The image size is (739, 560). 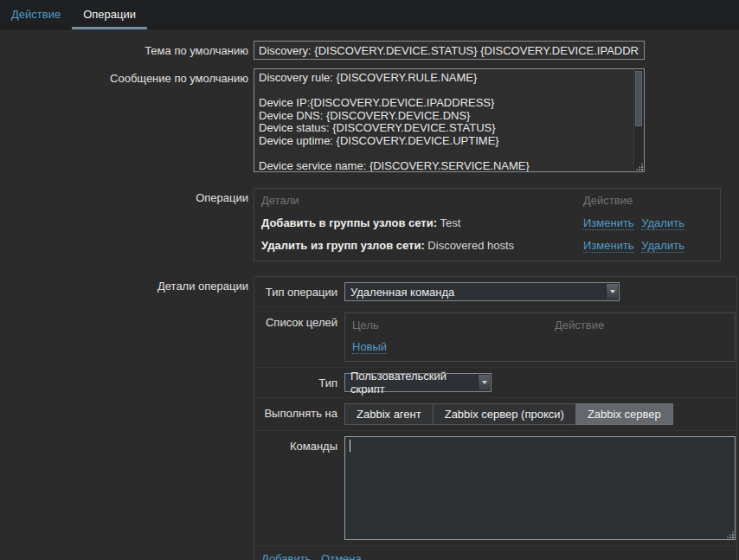 I want to click on execute-on-row: Выполнять на Zabbix агент Zabbix сервер …, so click(x=495, y=414).